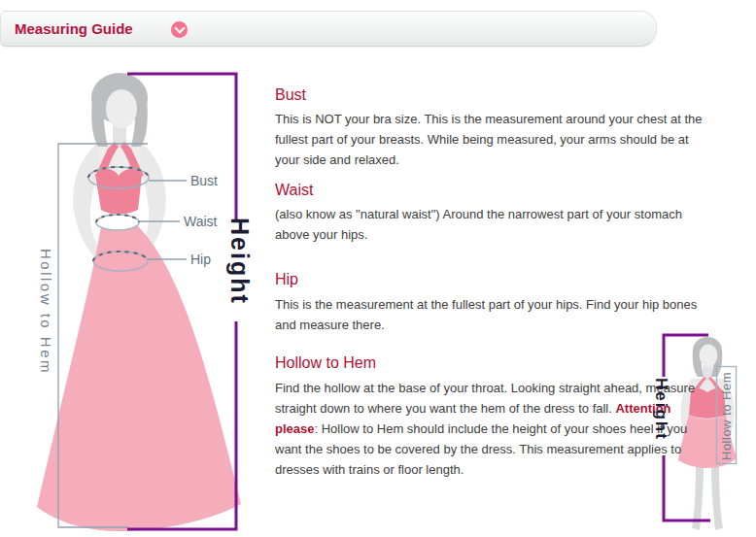 The width and height of the screenshot is (756, 537). What do you see at coordinates (179, 29) in the screenshot?
I see `chevron-down-icon` at bounding box center [179, 29].